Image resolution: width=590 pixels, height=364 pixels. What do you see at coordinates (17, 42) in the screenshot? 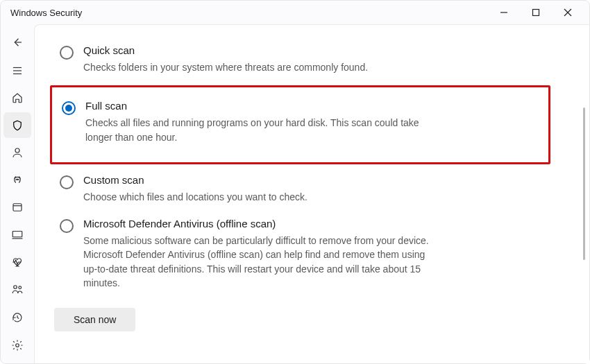
I see `back-button` at bounding box center [17, 42].